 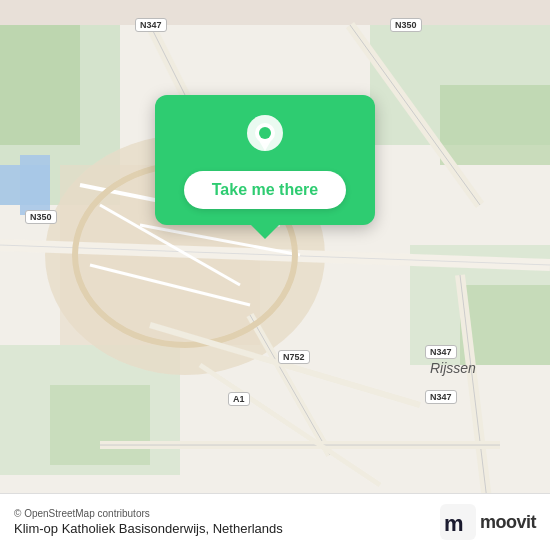 I want to click on road-label-n347-top-left: N347, so click(x=151, y=25).